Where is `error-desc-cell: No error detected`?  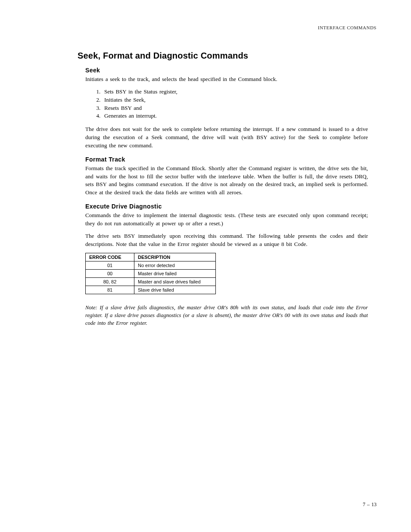 error-desc-cell: No error detected is located at coordinates (175, 265).